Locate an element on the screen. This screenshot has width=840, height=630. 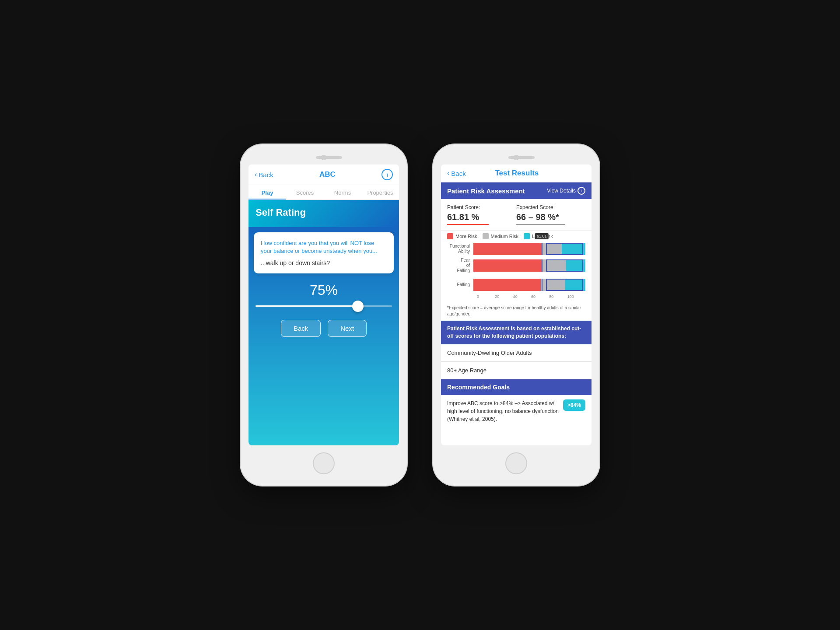
slider-thumb is located at coordinates (358, 306).